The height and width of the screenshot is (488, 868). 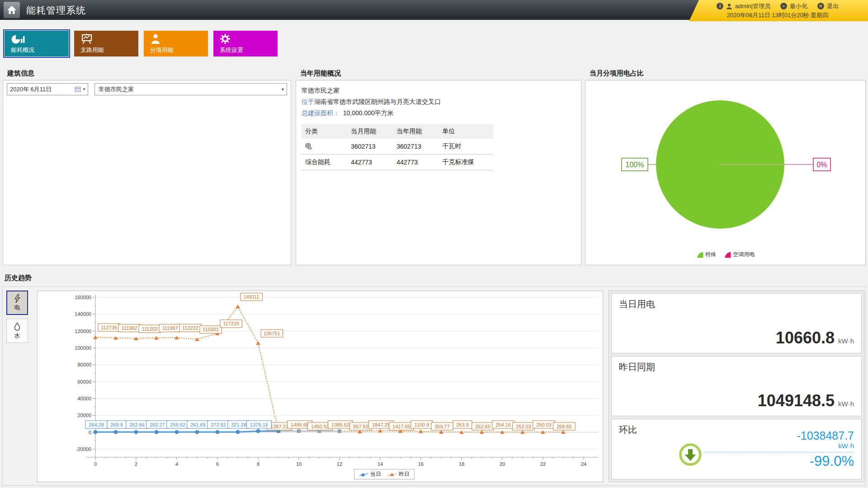 I want to click on stat-label: 当日用电, so click(x=637, y=305).